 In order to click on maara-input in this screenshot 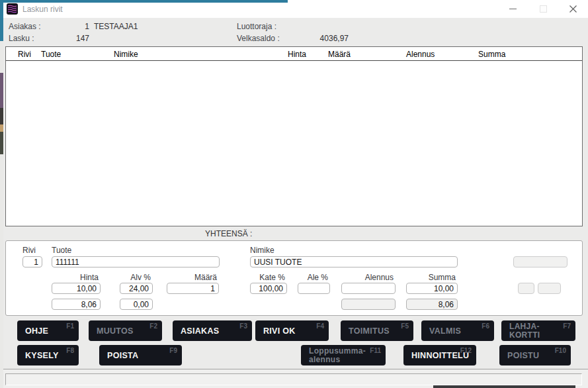, I will do `click(193, 289)`.